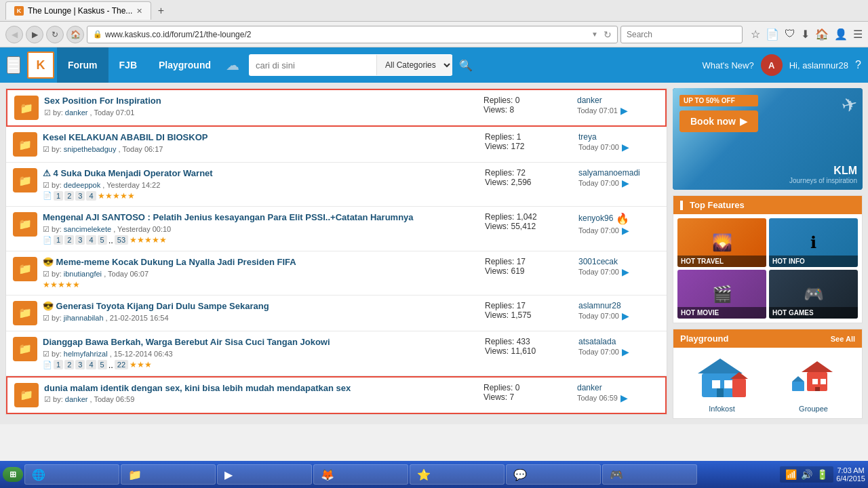  What do you see at coordinates (553, 474) in the screenshot?
I see `taskbar-skype-button: 💬` at bounding box center [553, 474].